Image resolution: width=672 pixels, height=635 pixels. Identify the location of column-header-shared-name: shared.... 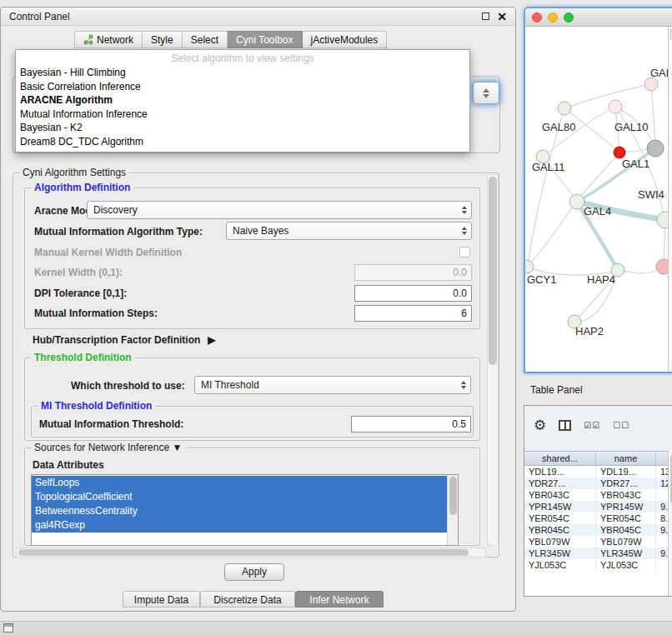
(560, 458).